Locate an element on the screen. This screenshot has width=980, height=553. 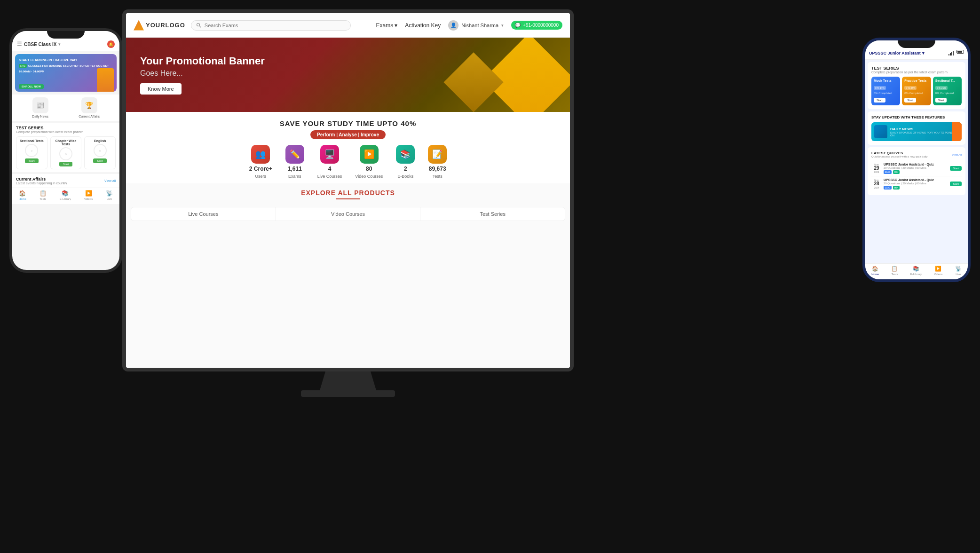
phone-current-affairs: 🏆 Current Affairs is located at coordinates (89, 108).